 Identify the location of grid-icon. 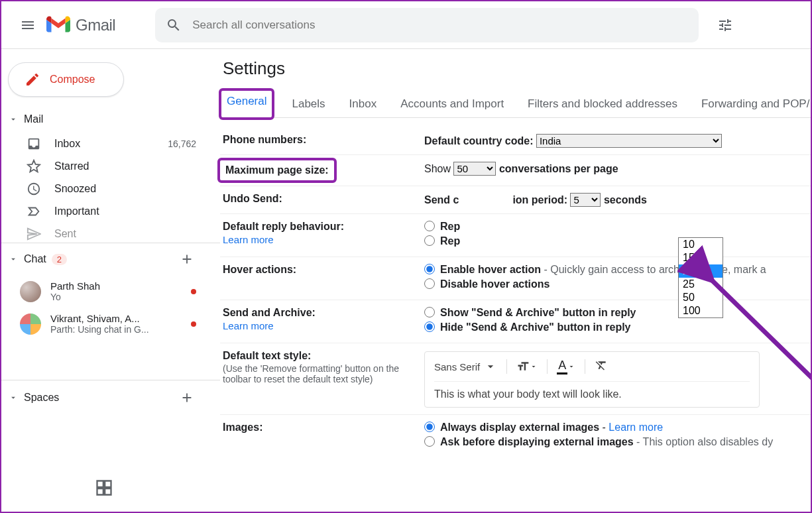
(104, 488).